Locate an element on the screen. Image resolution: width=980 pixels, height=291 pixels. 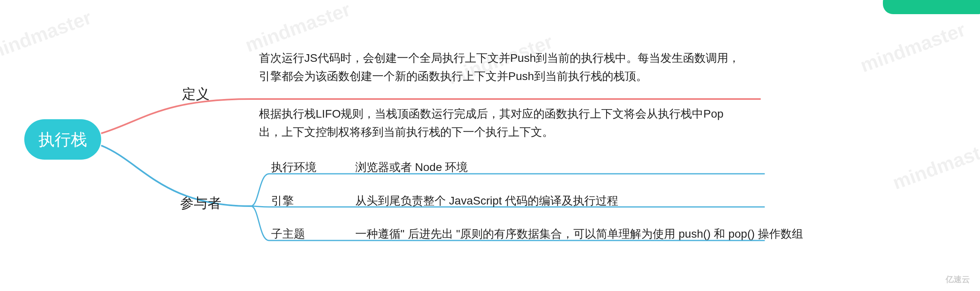
participant-value: 浏览器或者 Node 环境 is located at coordinates (412, 167).